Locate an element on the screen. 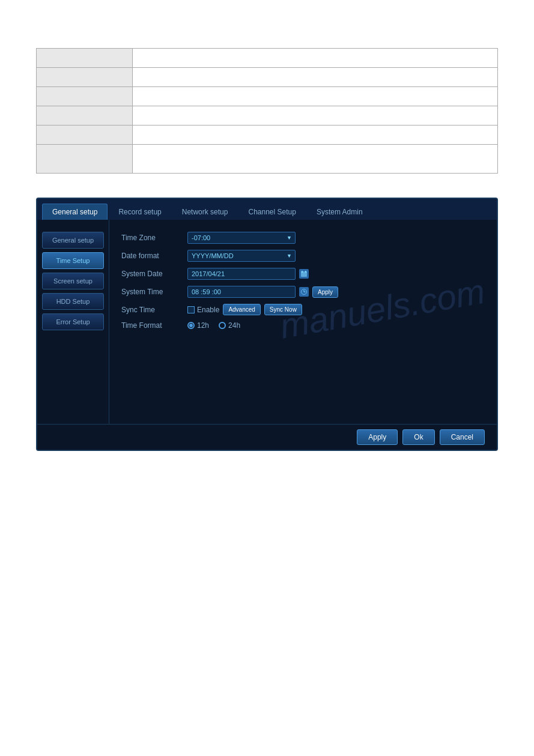 The image size is (534, 756). sidebar-item-hdd-setup: HDD Setup is located at coordinates (73, 301).